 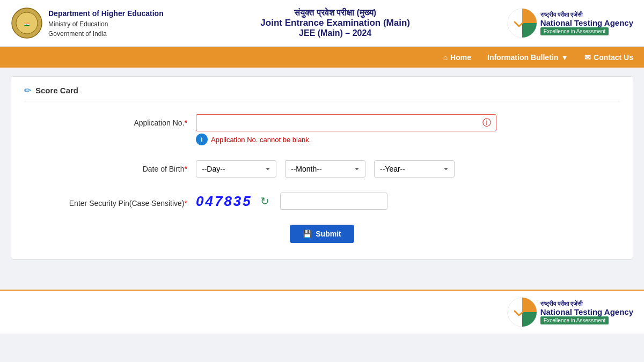 I want to click on footer-nta-hindi: राष्ट्रीय परीक्षा एजेंसी, so click(x=561, y=304).